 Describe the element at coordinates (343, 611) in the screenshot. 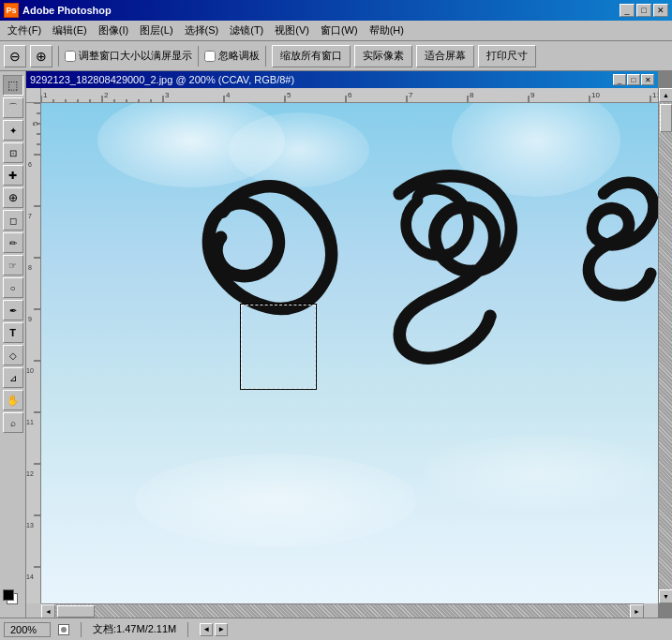

I see `horizontal-scrollbar: ◄ ►` at that location.